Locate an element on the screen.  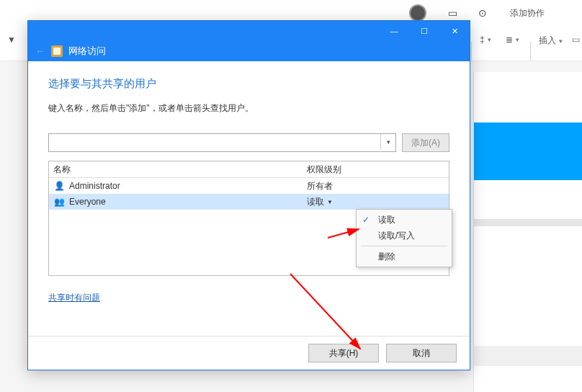
play-icon: ⊙ is located at coordinates (483, 13).